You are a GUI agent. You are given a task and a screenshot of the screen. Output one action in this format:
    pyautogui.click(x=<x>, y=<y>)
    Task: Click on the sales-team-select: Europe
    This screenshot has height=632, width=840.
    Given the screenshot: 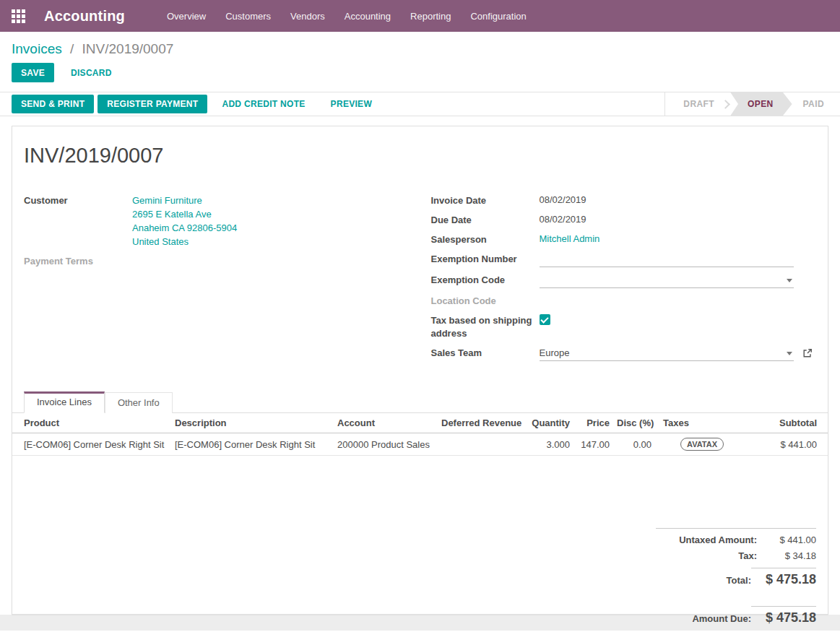 What is the action you would take?
    pyautogui.click(x=667, y=354)
    